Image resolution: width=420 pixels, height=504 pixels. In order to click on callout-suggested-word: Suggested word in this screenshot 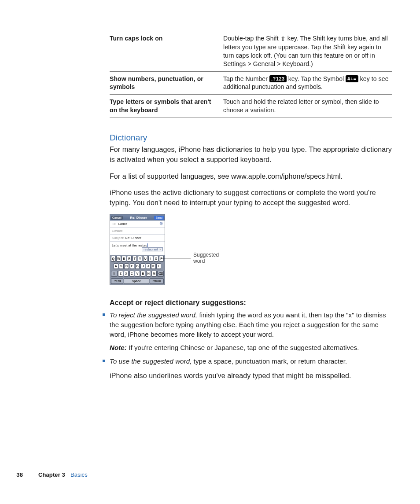, I will do `click(206, 258)`.